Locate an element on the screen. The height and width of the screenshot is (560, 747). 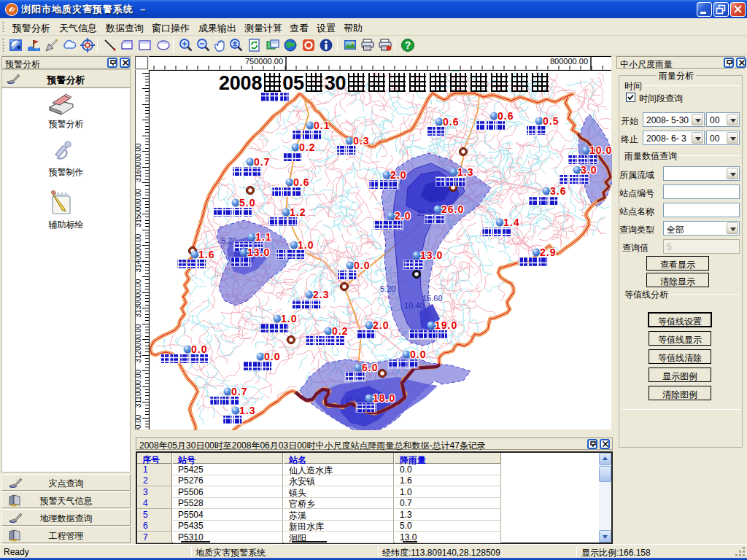
svg-text: 750000.00 is located at coordinates (264, 61).